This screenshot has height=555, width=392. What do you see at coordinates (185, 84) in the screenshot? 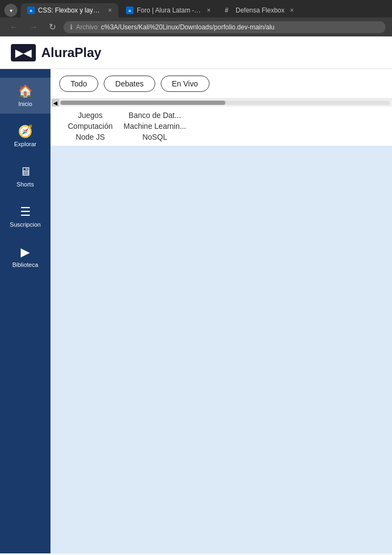
I see `filter-en-vivo-button: En Vivo` at bounding box center [185, 84].